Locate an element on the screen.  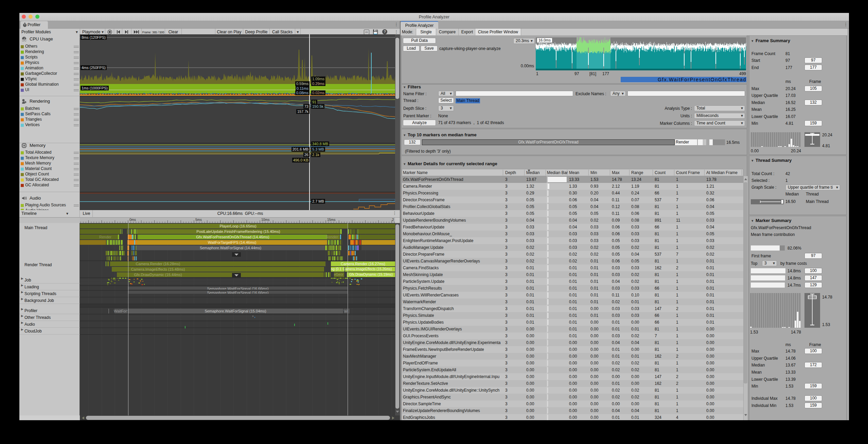
svg-text: CPU is located at coordinates (24, 41).